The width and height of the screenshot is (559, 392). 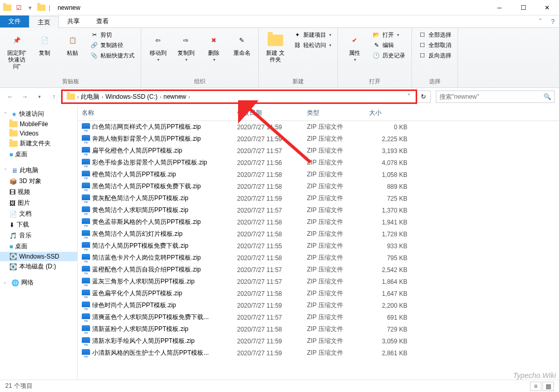 I want to click on table-row: 黑色简洁个人简历PPT模板免费下载.zip2020/7/27 11:58ZIP …, so click(x=318, y=186).